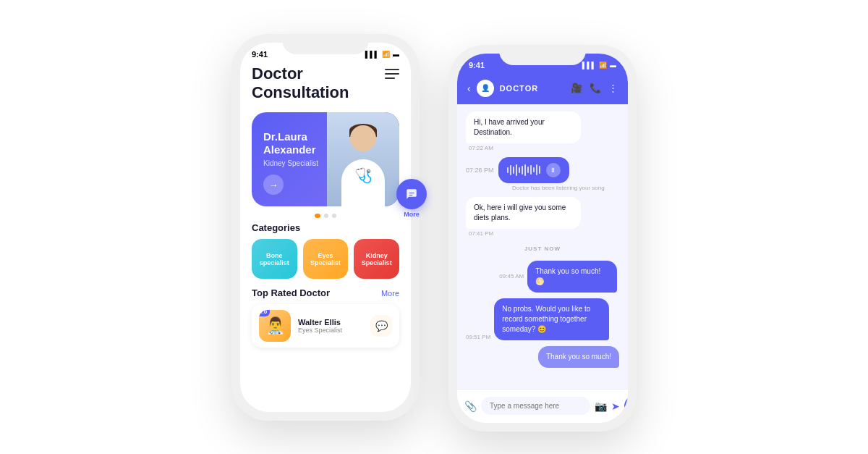  What do you see at coordinates (386, 54) in the screenshot?
I see `wifi-icon-1: 📶` at bounding box center [386, 54].